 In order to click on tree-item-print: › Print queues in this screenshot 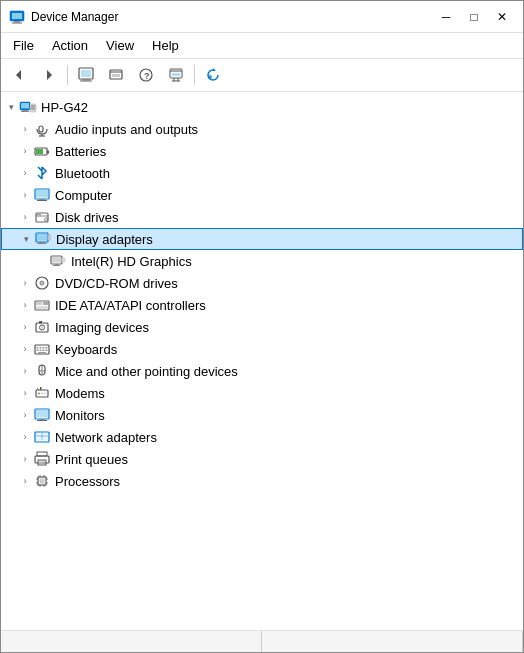, I will do `click(262, 459)`.